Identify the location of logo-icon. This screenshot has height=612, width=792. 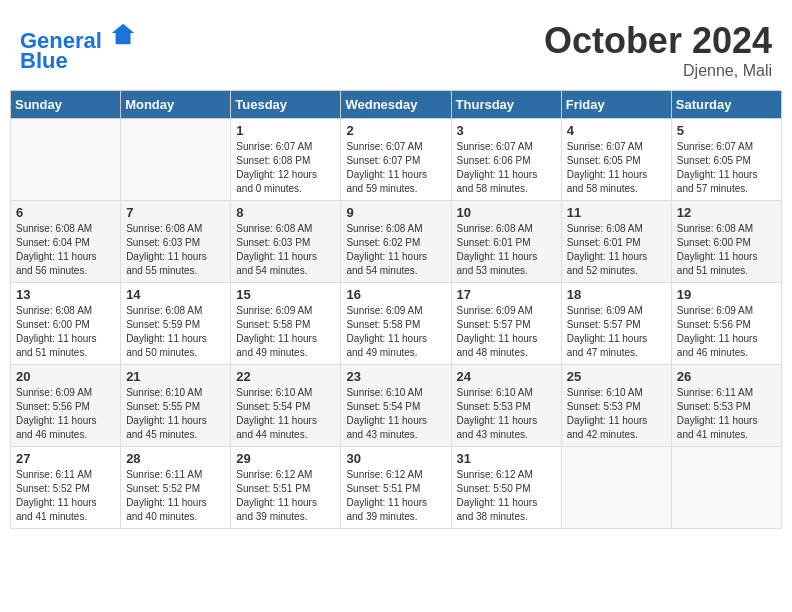
(124, 34).